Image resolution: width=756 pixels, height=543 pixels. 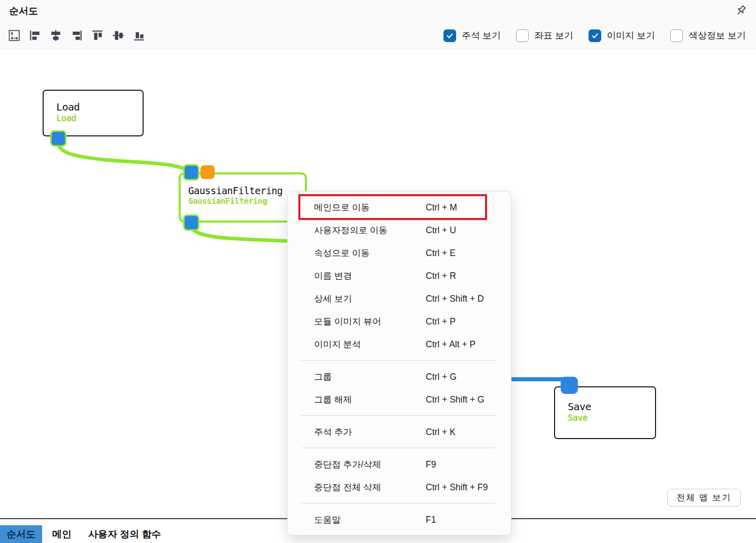 I want to click on port-gaussian-input, so click(x=191, y=172).